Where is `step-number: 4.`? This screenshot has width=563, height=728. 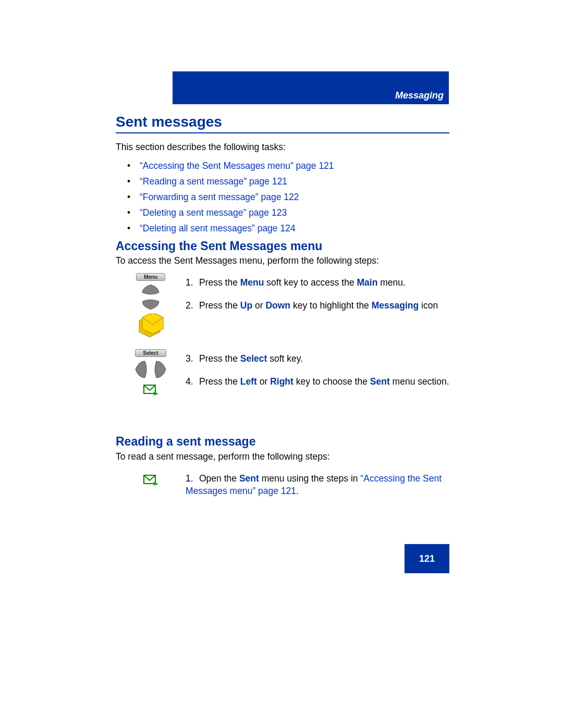
step-number: 4. is located at coordinates (192, 381).